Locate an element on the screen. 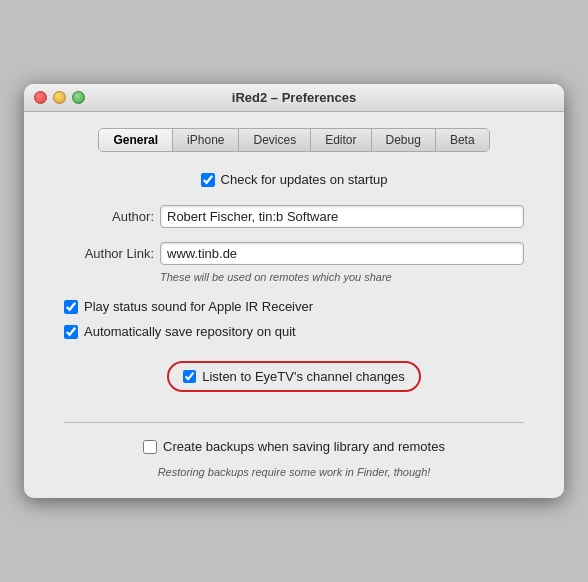 Image resolution: width=588 pixels, height=582 pixels. tab-beta: Beta is located at coordinates (462, 140).